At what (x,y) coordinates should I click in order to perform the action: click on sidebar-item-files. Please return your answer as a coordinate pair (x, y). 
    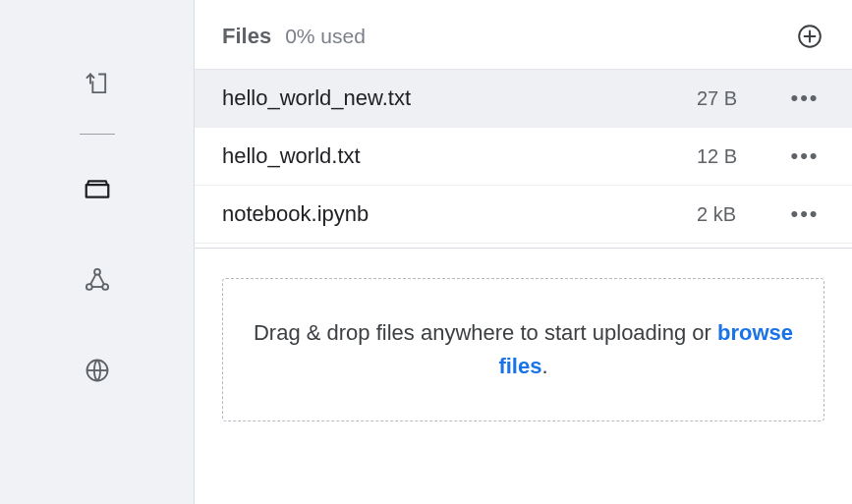
    Looking at the image, I should click on (97, 190).